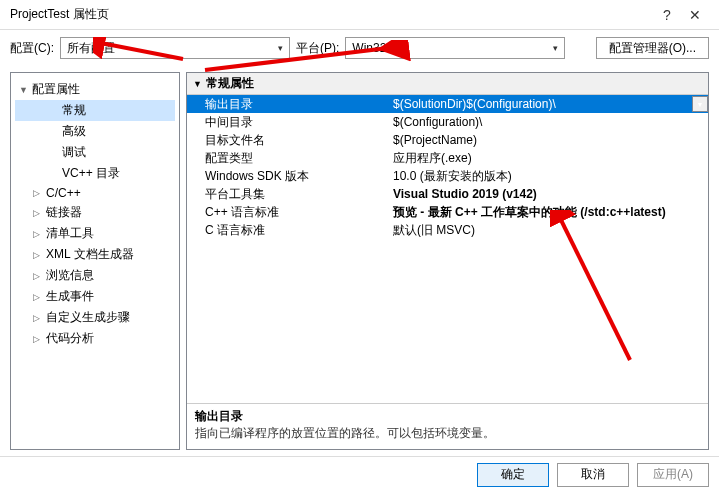  What do you see at coordinates (448, 176) in the screenshot?
I see `property-row: Windows SDK 版本10.0 (最新安装的版本)` at bounding box center [448, 176].